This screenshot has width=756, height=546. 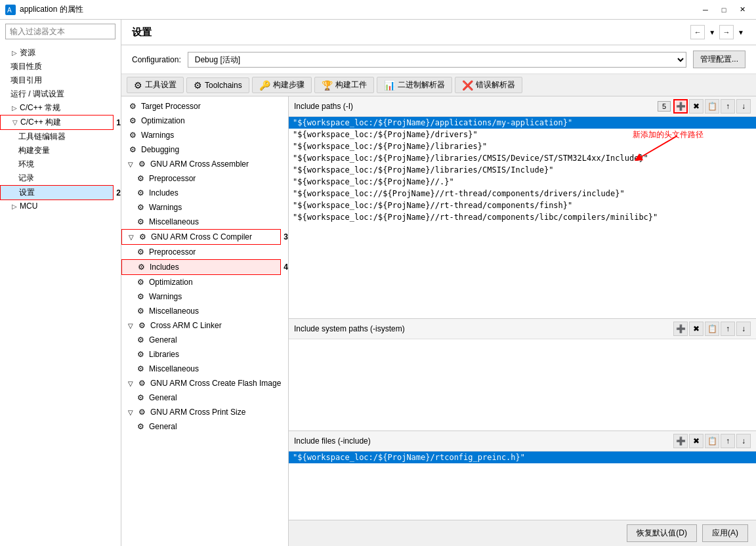 I want to click on tp-asm-misc: ⚙ Miscellaneous, so click(x=205, y=222).